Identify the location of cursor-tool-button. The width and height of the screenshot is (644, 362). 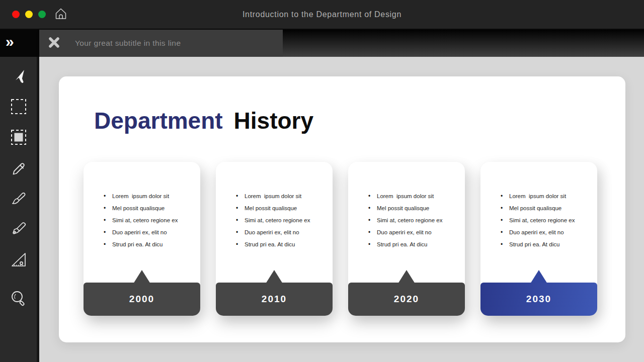
(19, 76).